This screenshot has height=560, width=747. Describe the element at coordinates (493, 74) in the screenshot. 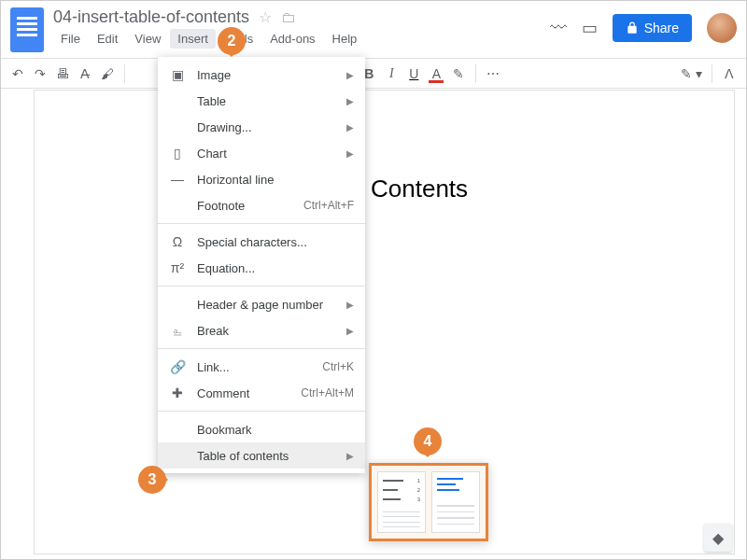

I see `more-tools-icon: ⋯` at that location.